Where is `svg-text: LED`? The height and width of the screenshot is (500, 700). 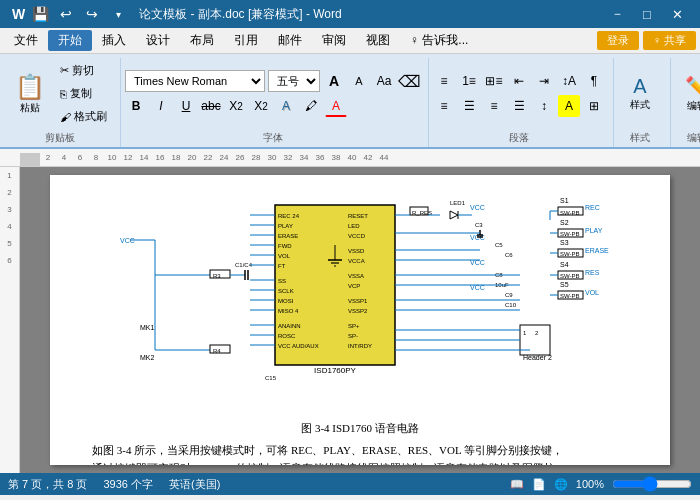
svg-text: LED is located at coordinates (354, 226).